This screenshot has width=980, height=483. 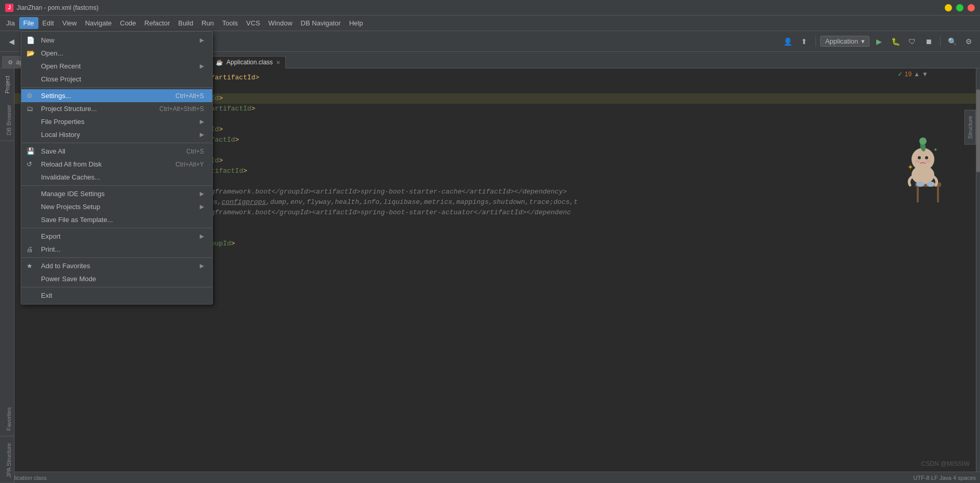 I want to click on title-bar-controls, so click(x=960, y=8).